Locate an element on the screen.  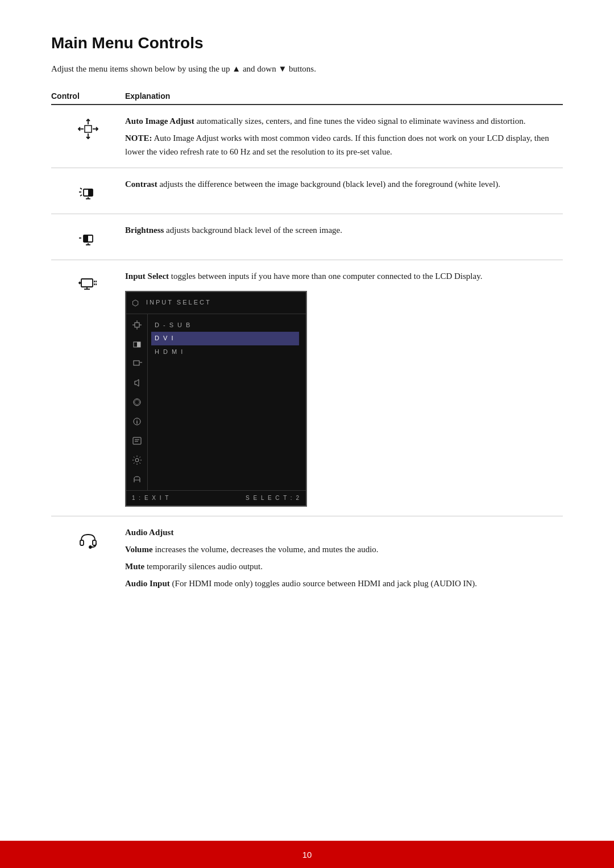
menu-options-column: D - S U B D V I H D M I is located at coordinates (227, 402).